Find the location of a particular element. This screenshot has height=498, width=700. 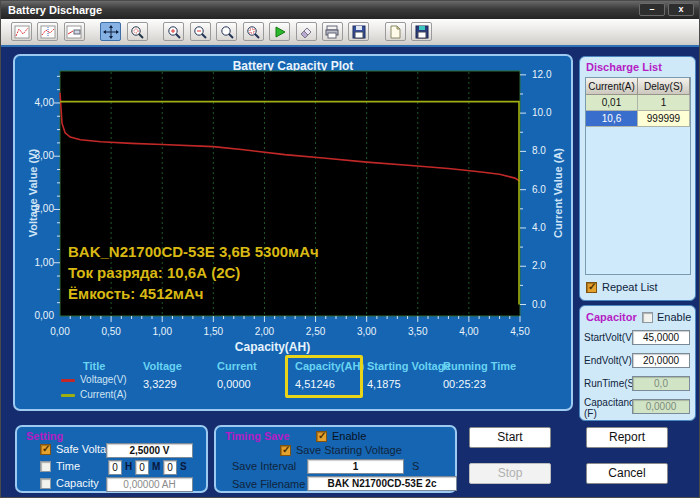

repeat-list-row: Repeat List is located at coordinates (622, 287).